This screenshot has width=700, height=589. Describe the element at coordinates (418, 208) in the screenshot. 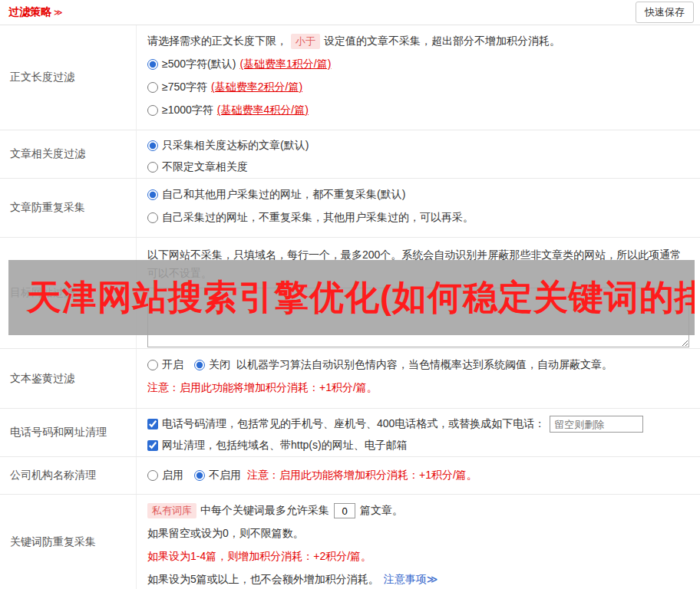

I see `dedupe-filter-content: 自己和其他用户采集过的网址，都不重复采集(默认) 自己采集过的网址，不重复采集，…` at that location.